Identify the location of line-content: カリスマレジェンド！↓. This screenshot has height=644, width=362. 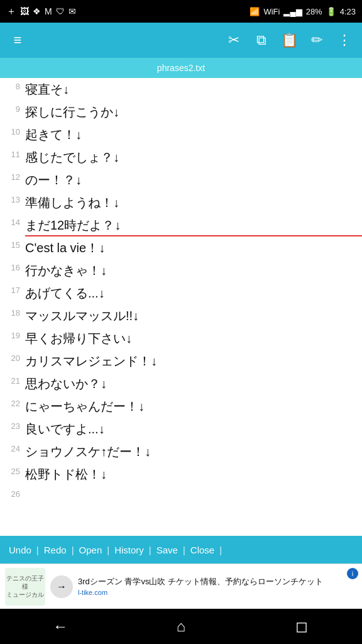
(194, 361).